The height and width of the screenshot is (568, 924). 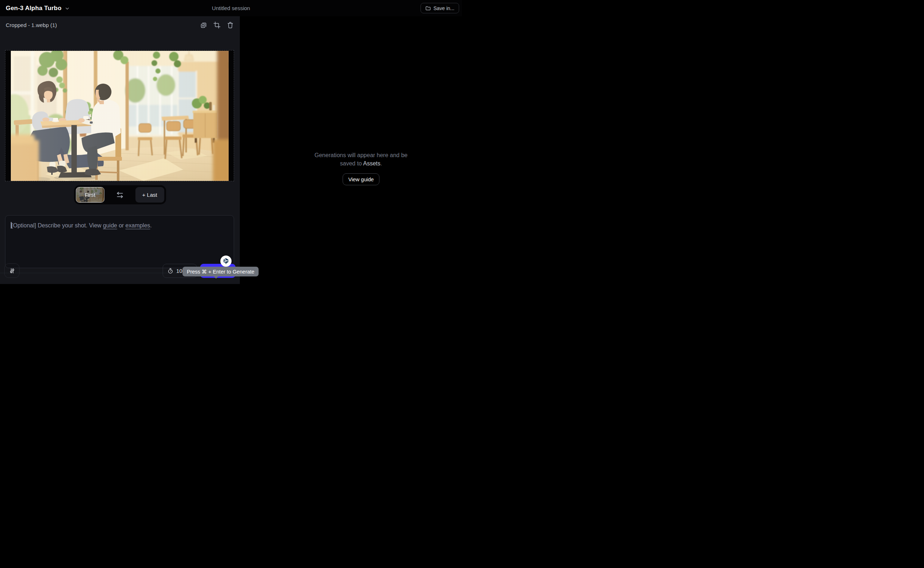 I want to click on prompt-input: [Optional] Describe your shot. View guid…, so click(x=120, y=242).